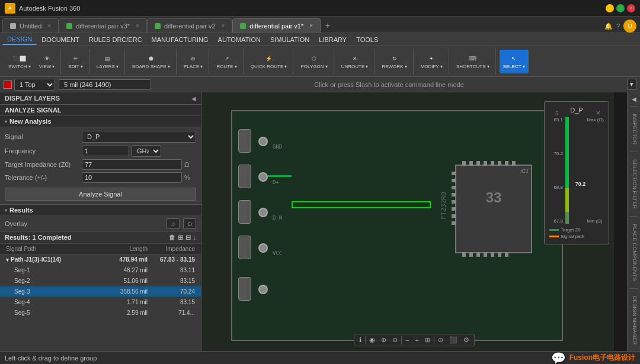  I want to click on new-analysis-arrow: ▾, so click(6, 122).